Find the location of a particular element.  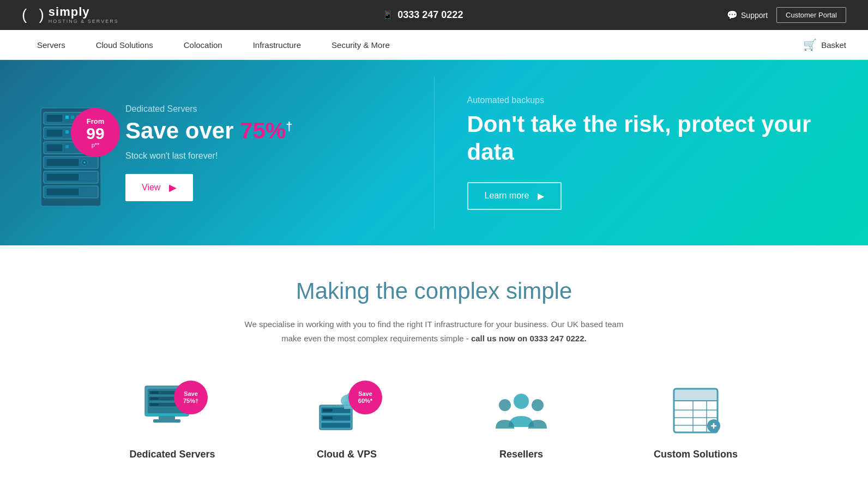

view-button-label: View is located at coordinates (151, 188).